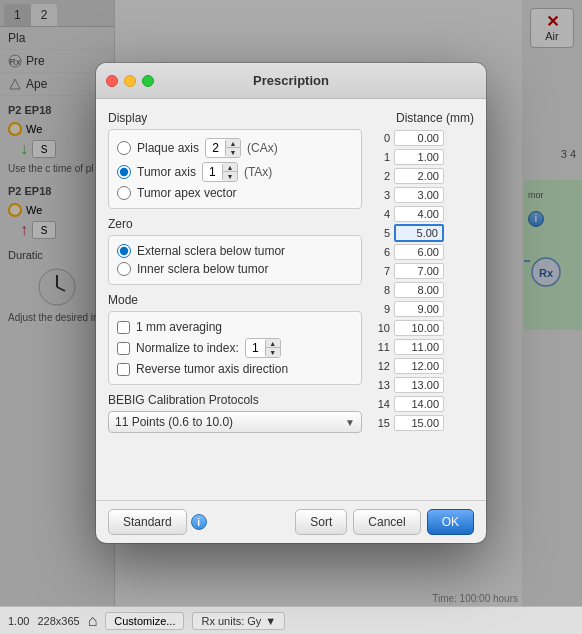 This screenshot has height=634, width=582. Describe the element at coordinates (231, 621) in the screenshot. I see `rx-units-label: Rx units: Gy` at that location.